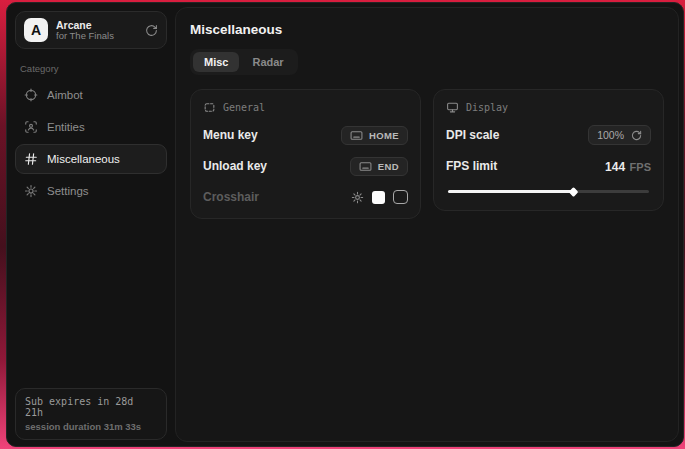 This screenshot has width=685, height=449. Describe the element at coordinates (472, 166) in the screenshot. I see `fps-limit-label: FPS limit` at that location.